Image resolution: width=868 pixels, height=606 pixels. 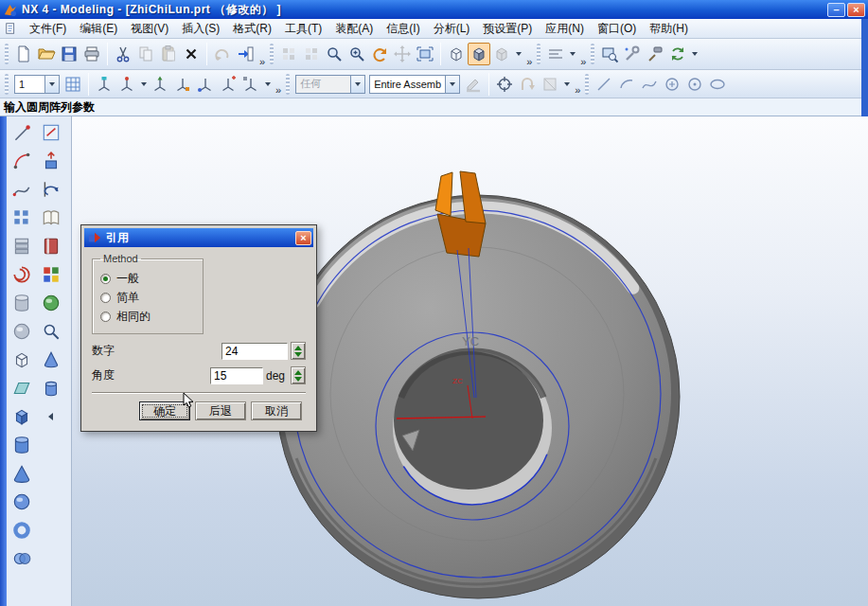 What do you see at coordinates (566, 84) in the screenshot?
I see `orient-view-dropdown-icon` at bounding box center [566, 84].